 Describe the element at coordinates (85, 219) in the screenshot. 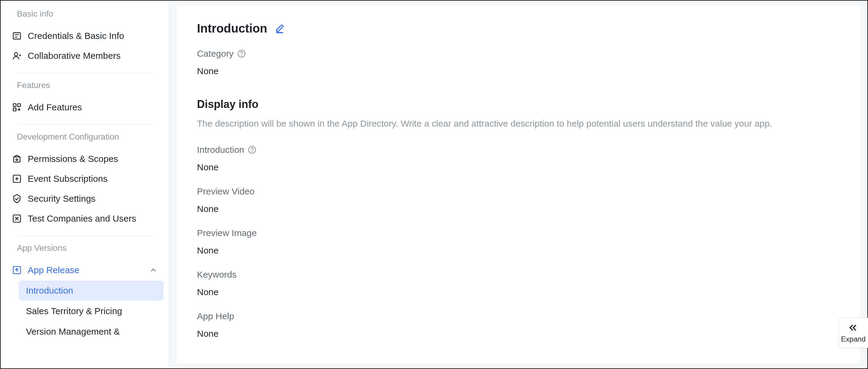

I see `sidebar-item-test-companies: Test Companies and Users` at that location.